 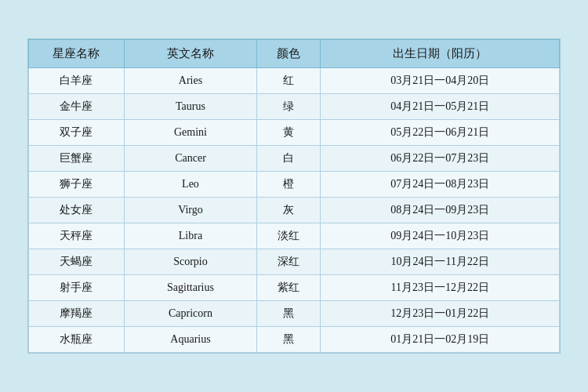 What do you see at coordinates (77, 82) in the screenshot?
I see `cell-chinese: 白羊座` at bounding box center [77, 82].